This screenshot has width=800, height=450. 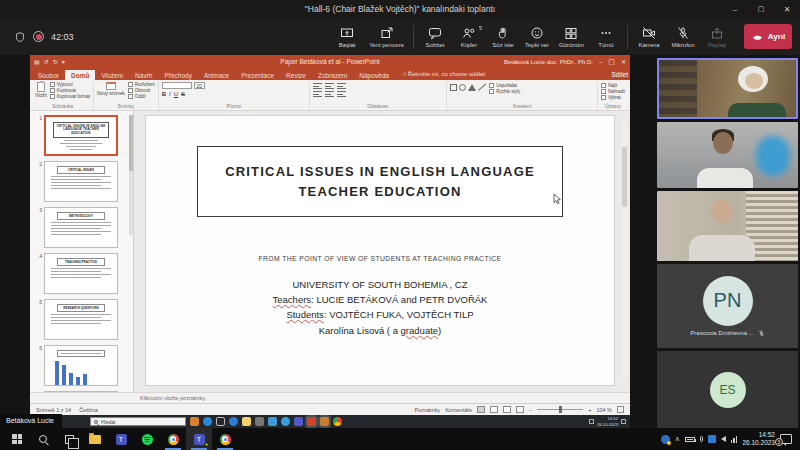 I want to click on spotify-button, so click(x=147, y=439).